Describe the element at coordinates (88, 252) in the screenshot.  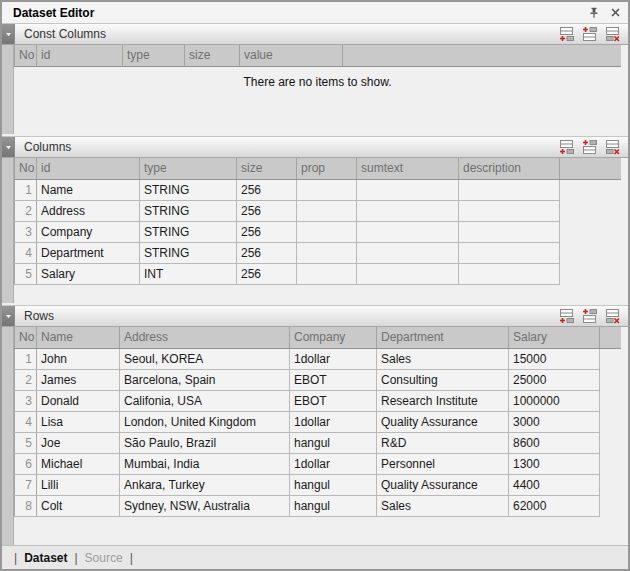
I see `cell: Department` at that location.